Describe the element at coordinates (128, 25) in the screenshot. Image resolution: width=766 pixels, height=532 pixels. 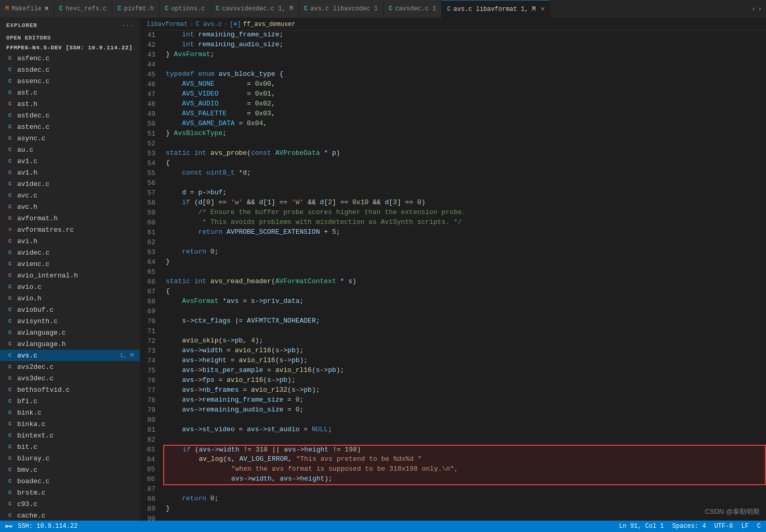
I see `more-icon: ···` at that location.